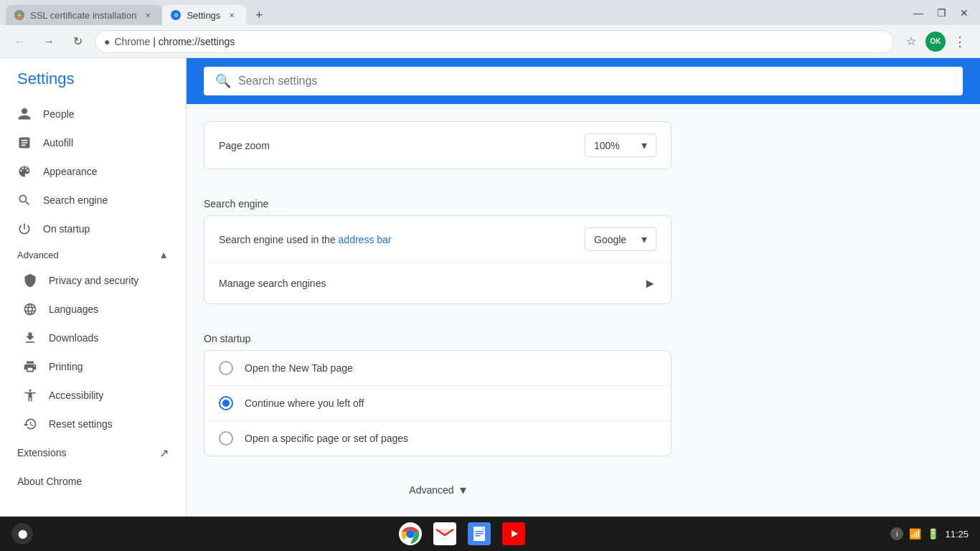 The width and height of the screenshot is (980, 551). I want to click on radio-specific: Open a specific page or set of pages, so click(438, 438).